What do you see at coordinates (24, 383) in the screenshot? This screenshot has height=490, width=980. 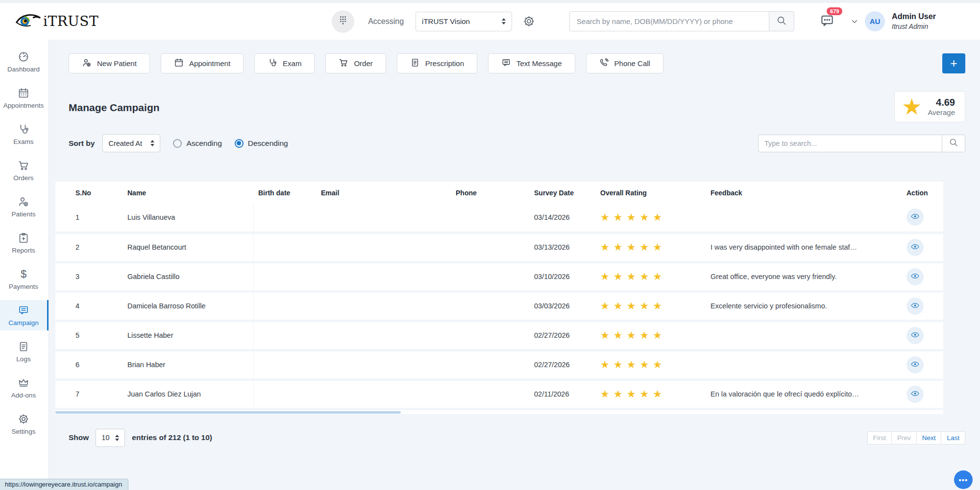 I see `crown-icon` at bounding box center [24, 383].